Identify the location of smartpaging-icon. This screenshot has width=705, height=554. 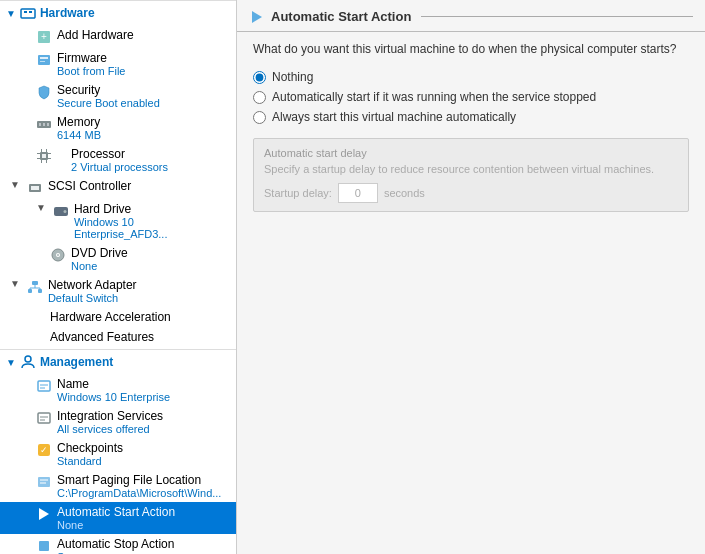
(44, 482).